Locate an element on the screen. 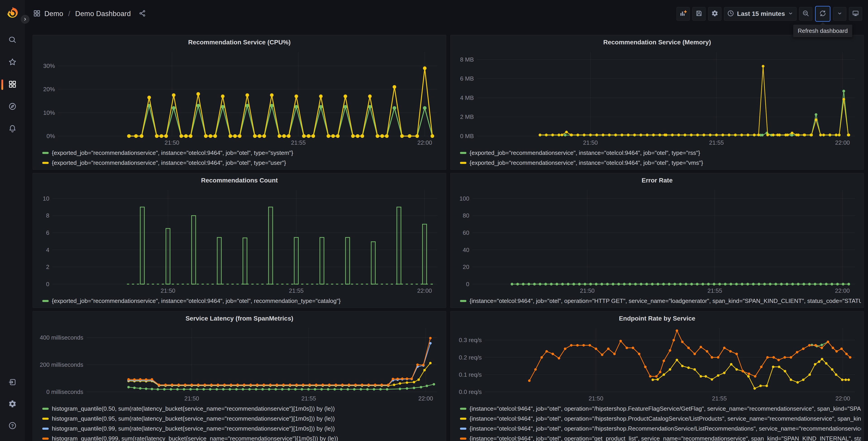  clock-icon is located at coordinates (731, 14).